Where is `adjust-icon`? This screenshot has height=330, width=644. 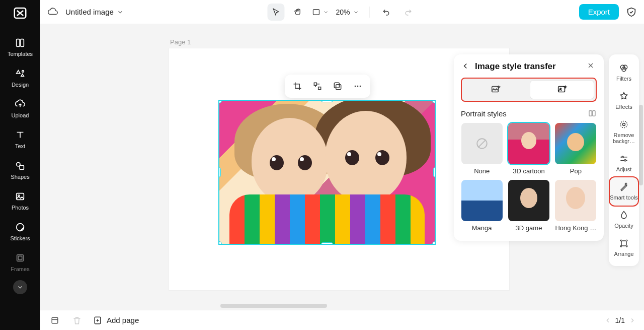
adjust-icon is located at coordinates (624, 159).